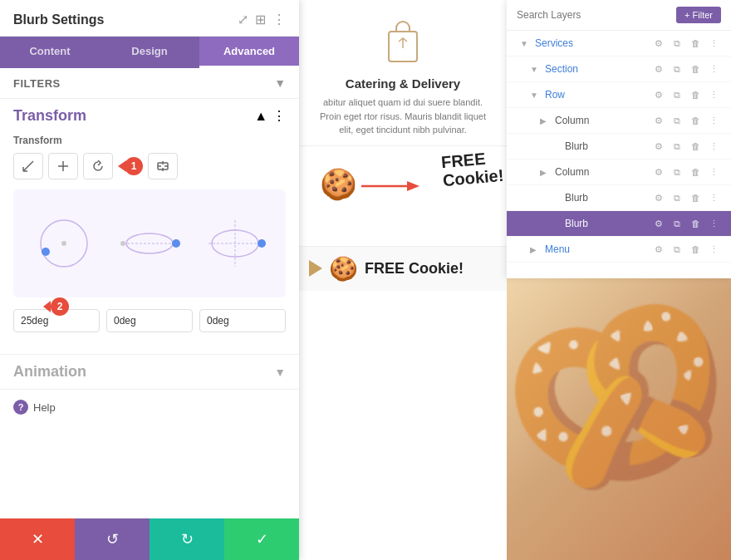 Image resolution: width=731 pixels, height=560 pixels. What do you see at coordinates (677, 198) in the screenshot?
I see `layer-copy-blurb2: ⧉` at bounding box center [677, 198].